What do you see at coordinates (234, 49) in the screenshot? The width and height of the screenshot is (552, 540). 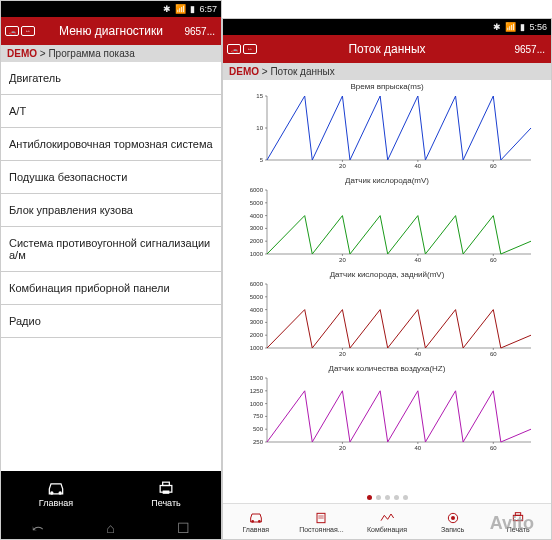 I see `car-icon: 🚗` at bounding box center [234, 49].